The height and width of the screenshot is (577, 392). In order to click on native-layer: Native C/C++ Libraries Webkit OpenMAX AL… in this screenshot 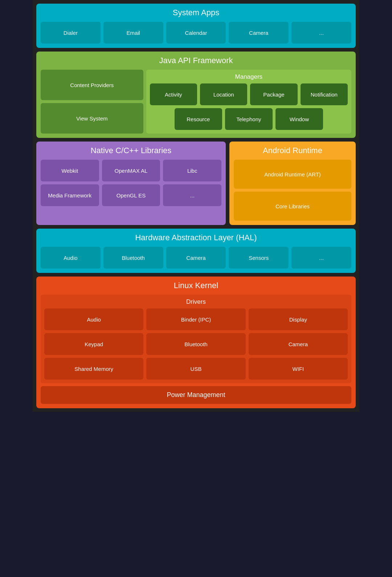, I will do `click(131, 183)`.